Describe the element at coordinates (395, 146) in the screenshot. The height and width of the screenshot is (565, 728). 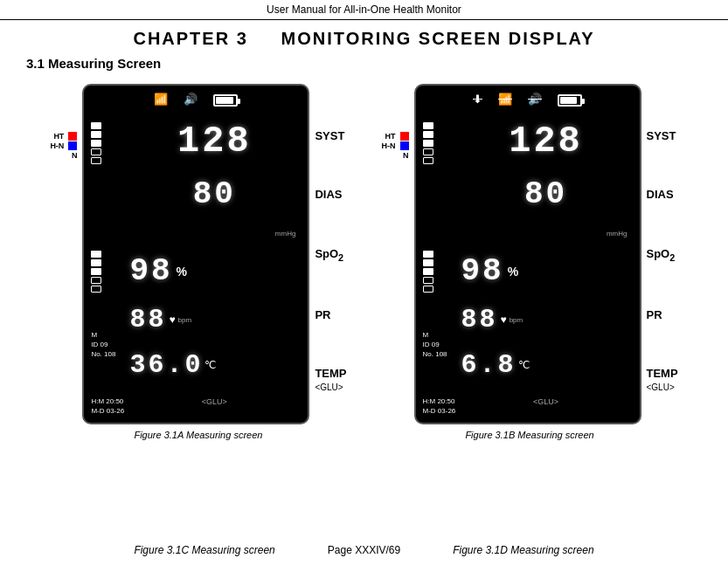
I see `hn-label-b: H-N` at that location.